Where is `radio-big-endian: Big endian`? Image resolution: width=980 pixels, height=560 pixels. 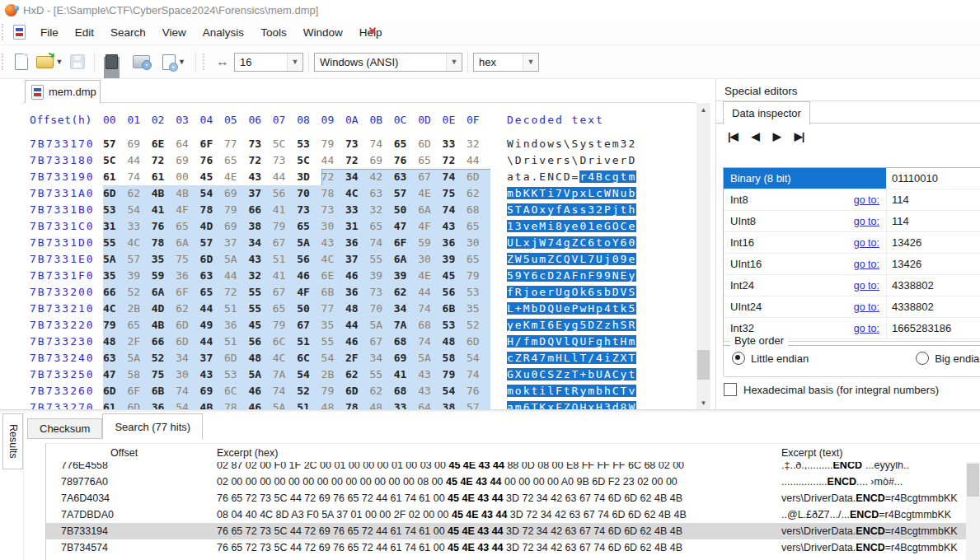
radio-big-endian: Big endian is located at coordinates (948, 358).